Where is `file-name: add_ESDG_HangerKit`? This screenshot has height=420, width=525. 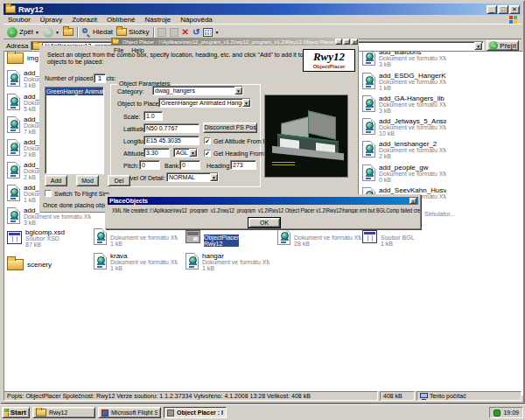 file-name: add_ESDG_HangerKit is located at coordinates (413, 75).